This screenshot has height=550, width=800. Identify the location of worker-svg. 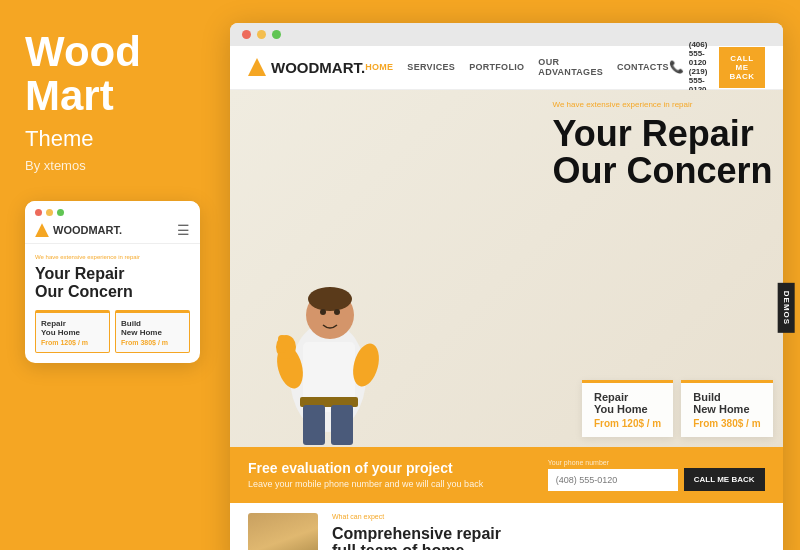
(328, 347).